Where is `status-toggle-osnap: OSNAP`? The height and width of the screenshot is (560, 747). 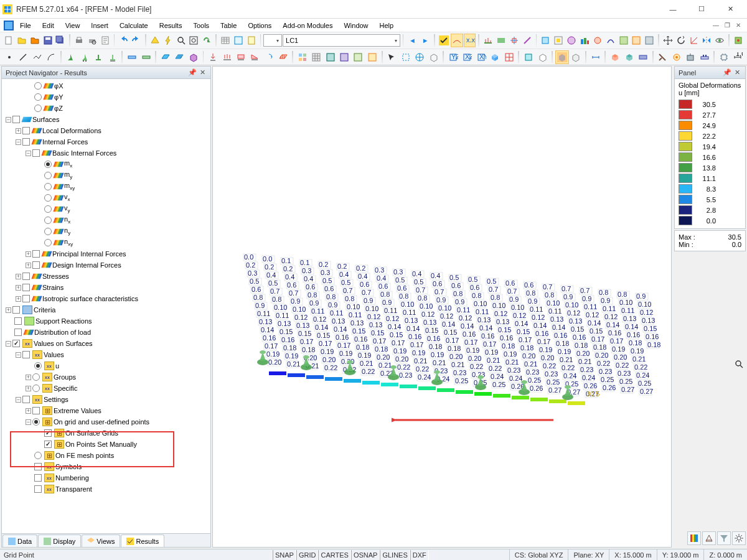 status-toggle-osnap: OSNAP is located at coordinates (366, 555).